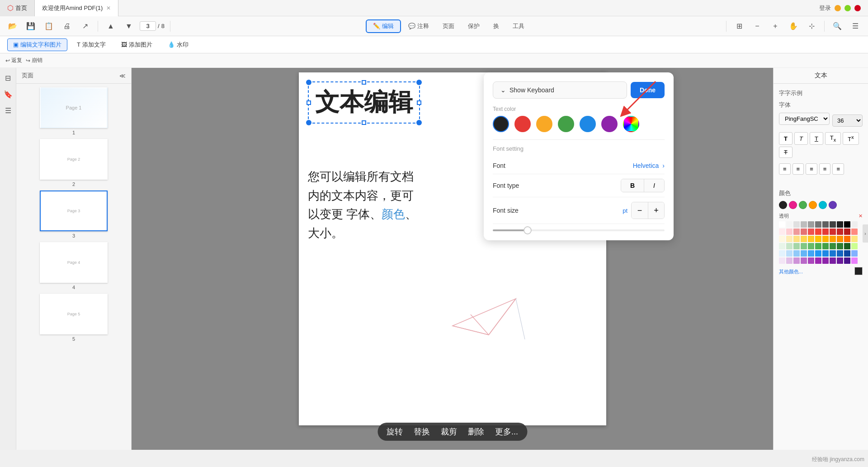 Image resolution: width=868 pixels, height=467 pixels. What do you see at coordinates (782, 239) in the screenshot?
I see `cg-y0` at bounding box center [782, 239].